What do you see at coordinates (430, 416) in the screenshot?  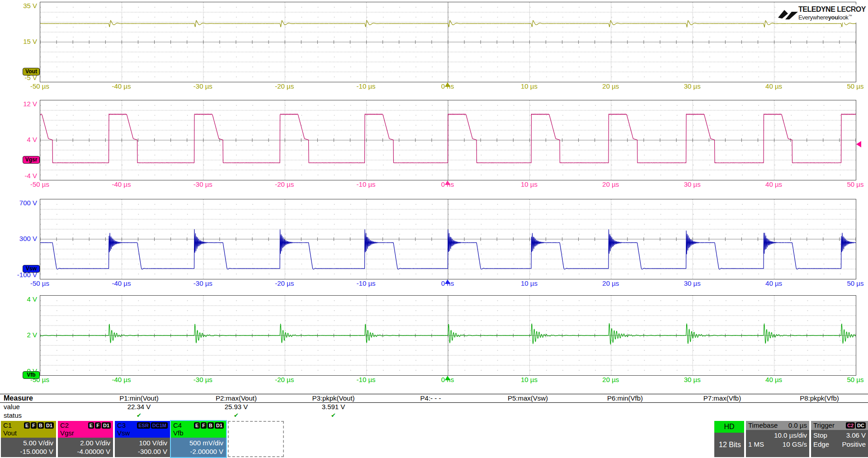 I see `status-check-p4` at bounding box center [430, 416].